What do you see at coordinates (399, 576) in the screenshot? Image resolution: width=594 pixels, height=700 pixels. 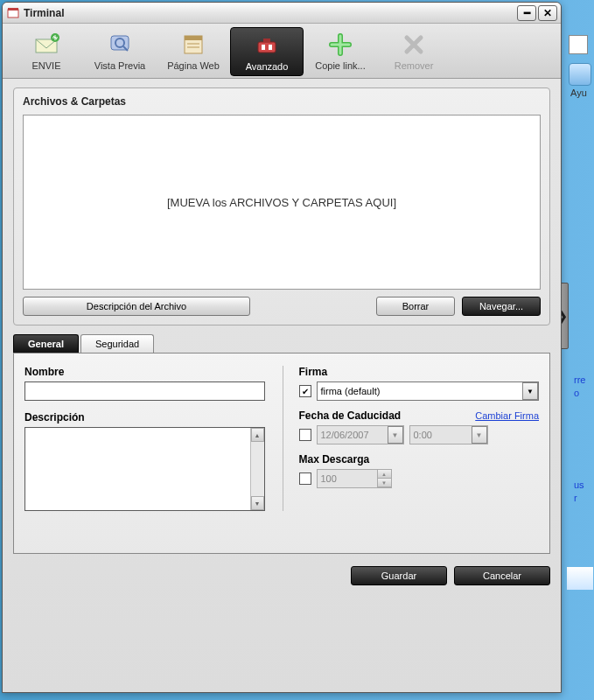 I see `guardar-button: Guardar` at bounding box center [399, 576].